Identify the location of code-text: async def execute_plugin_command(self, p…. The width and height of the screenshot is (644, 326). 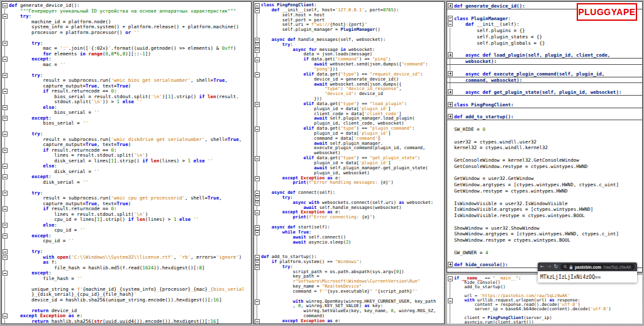
(548, 74).